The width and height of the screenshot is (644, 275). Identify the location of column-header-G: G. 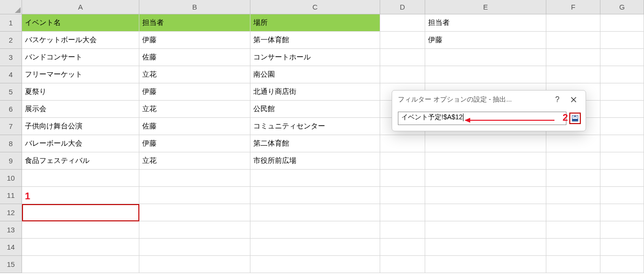
(622, 7).